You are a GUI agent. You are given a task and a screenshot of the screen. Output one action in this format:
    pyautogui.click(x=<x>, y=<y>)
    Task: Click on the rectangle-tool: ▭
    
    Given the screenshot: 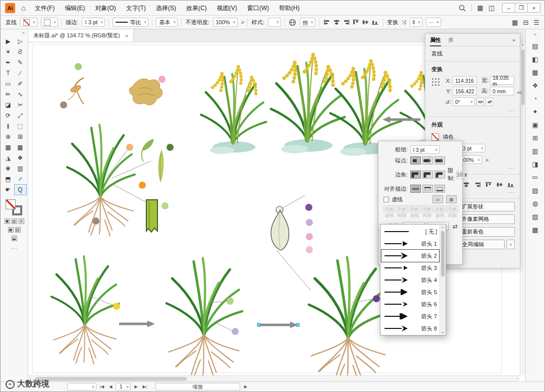 What is the action you would take?
    pyautogui.click(x=8, y=84)
    